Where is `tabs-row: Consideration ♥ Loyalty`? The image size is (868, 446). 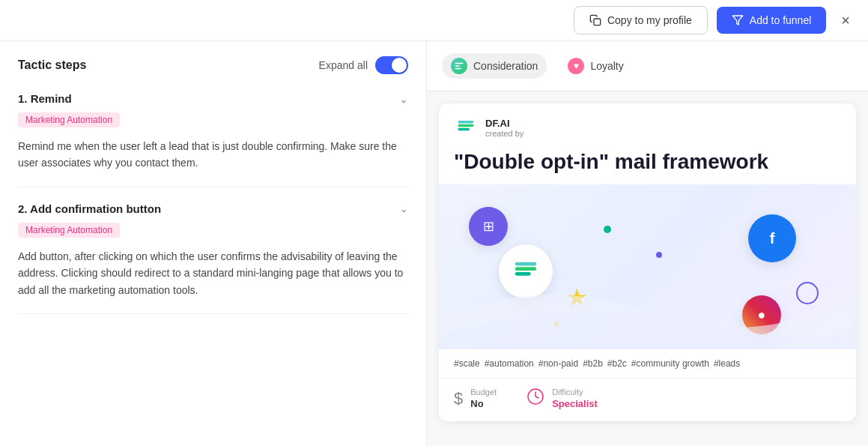
tabs-row: Consideration ♥ Loyalty is located at coordinates (647, 66).